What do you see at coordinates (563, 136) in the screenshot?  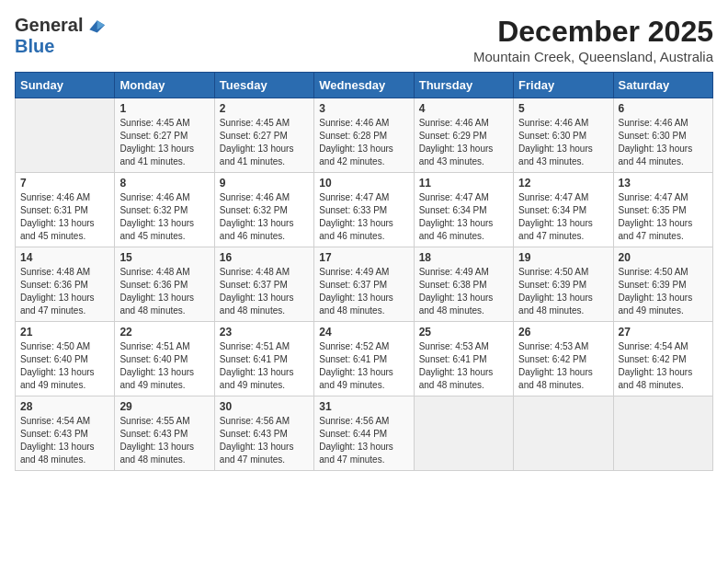 I see `calendar-cell: 5Sunrise: 4:46 AM Sunset: 6:30 PM Daylig…` at bounding box center [563, 136].